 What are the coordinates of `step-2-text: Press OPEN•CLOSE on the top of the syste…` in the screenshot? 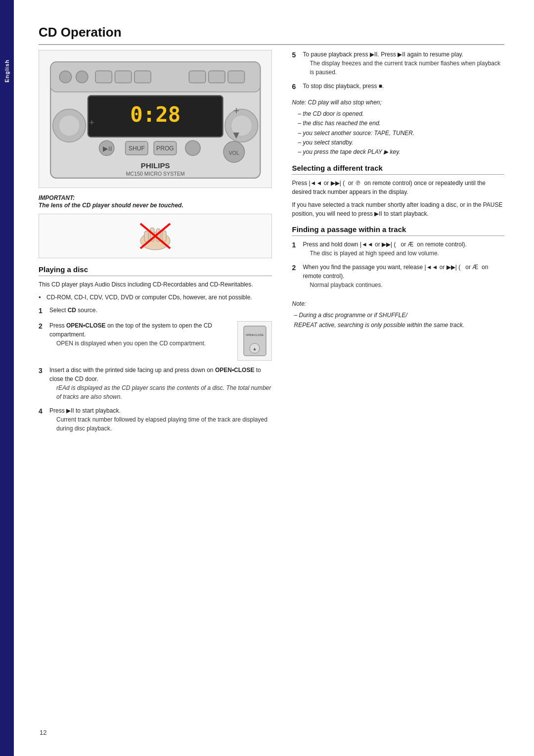 It's located at (141, 334).